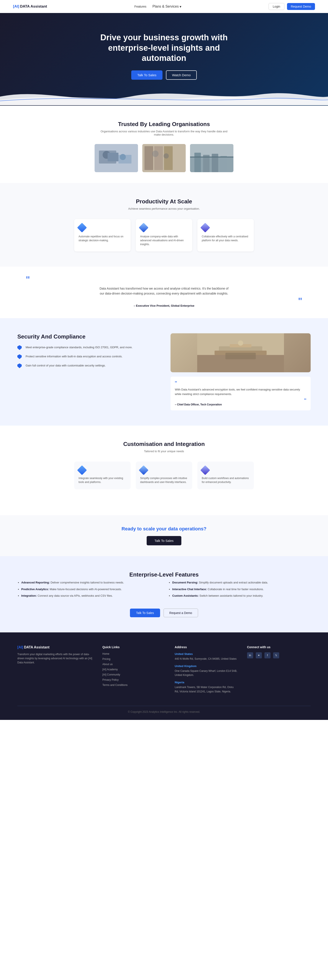 This screenshot has height=980, width=328. Describe the element at coordinates (181, 613) in the screenshot. I see `enterprise-demo-button: Request a Demo` at that location.